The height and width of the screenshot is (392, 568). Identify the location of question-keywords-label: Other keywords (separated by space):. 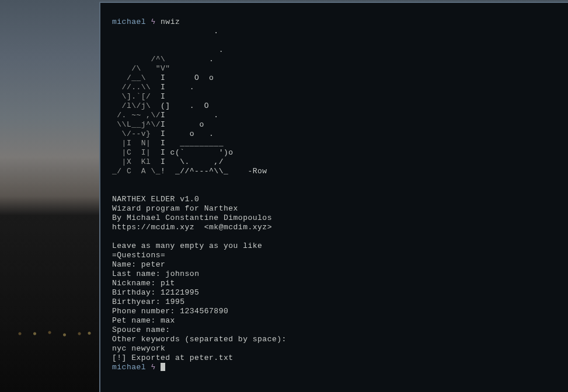
(200, 340).